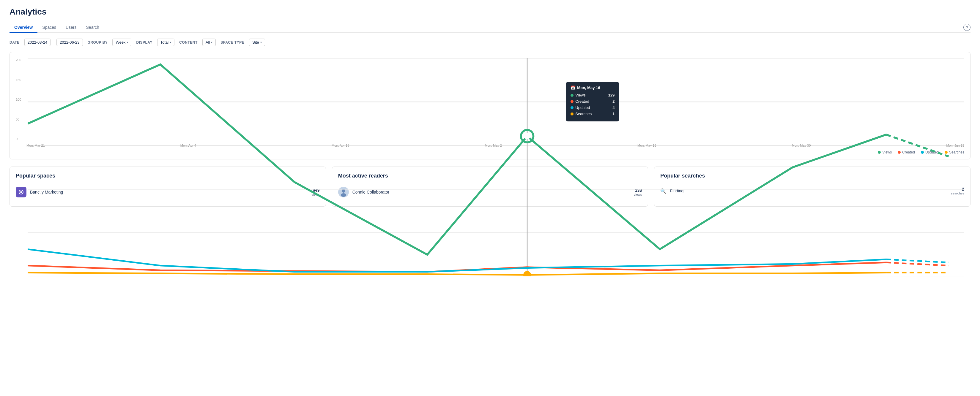 Image resolution: width=980 pixels, height=396 pixels. I want to click on display-label: DISPLAY, so click(144, 43).